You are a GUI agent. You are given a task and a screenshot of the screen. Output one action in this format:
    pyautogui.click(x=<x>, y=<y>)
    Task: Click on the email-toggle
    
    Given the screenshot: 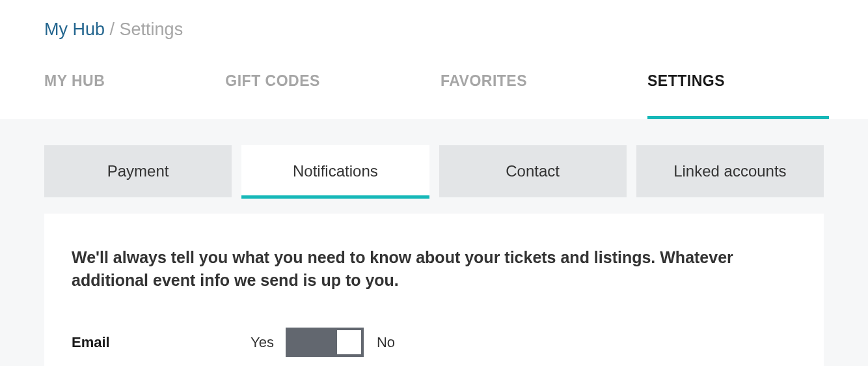 What is the action you would take?
    pyautogui.click(x=325, y=343)
    